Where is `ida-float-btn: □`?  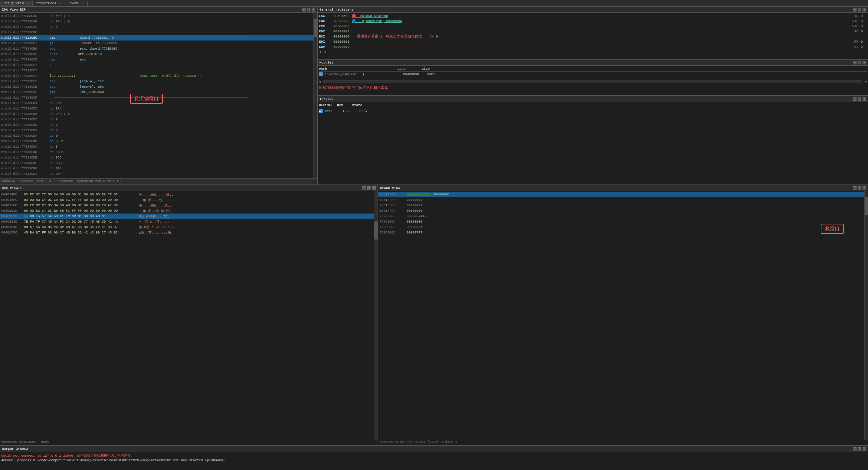 ida-float-btn: □ is located at coordinates (309, 9).